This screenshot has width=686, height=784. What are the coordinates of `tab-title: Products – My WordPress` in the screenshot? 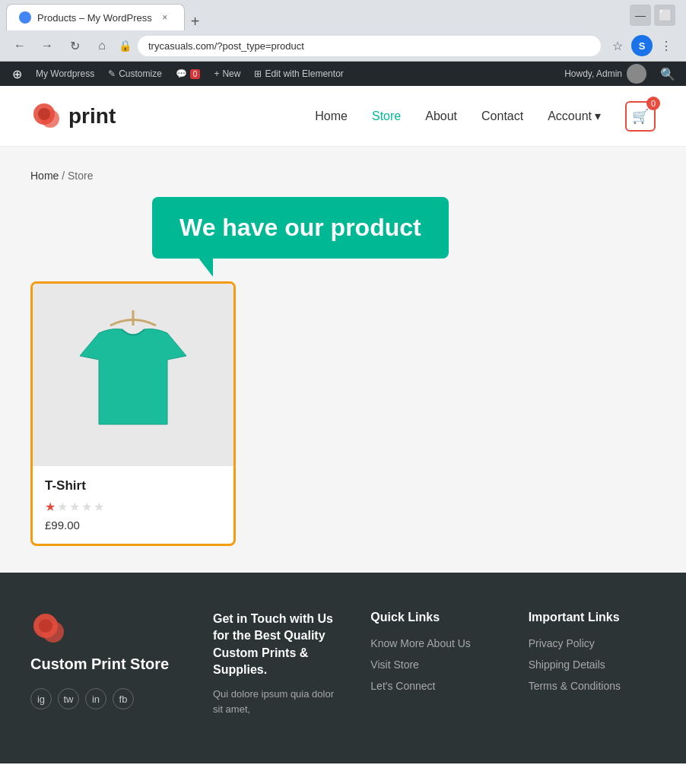 It's located at (94, 18).